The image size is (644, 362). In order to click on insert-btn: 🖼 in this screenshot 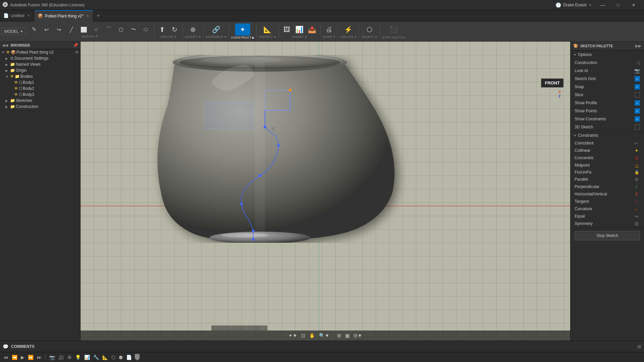, I will do `click(287, 29)`.